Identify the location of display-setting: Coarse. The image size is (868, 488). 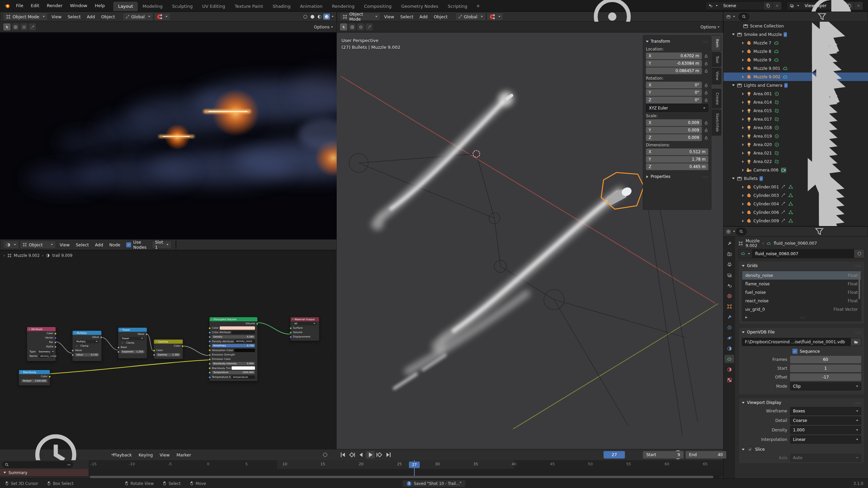
(826, 421).